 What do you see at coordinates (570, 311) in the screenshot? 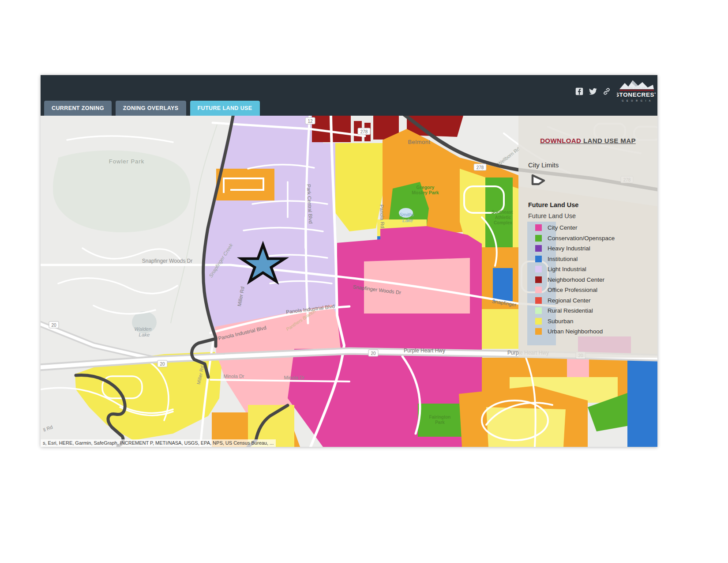
I see `legend-item-label: Rural Residential` at bounding box center [570, 311].